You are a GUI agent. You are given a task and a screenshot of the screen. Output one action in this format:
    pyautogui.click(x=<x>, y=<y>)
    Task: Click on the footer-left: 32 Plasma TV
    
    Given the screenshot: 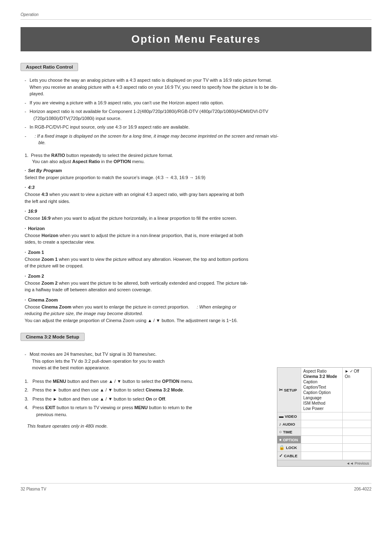 What is the action you would take?
    pyautogui.click(x=34, y=489)
    